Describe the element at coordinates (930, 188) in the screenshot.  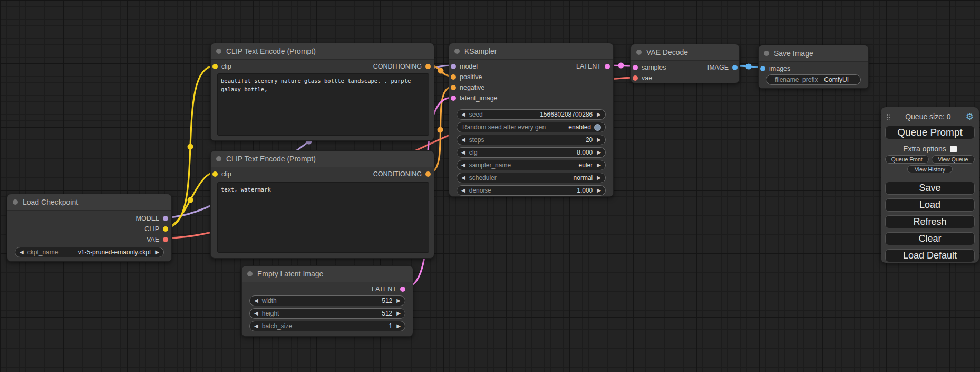
I see `save-button: Save` at that location.